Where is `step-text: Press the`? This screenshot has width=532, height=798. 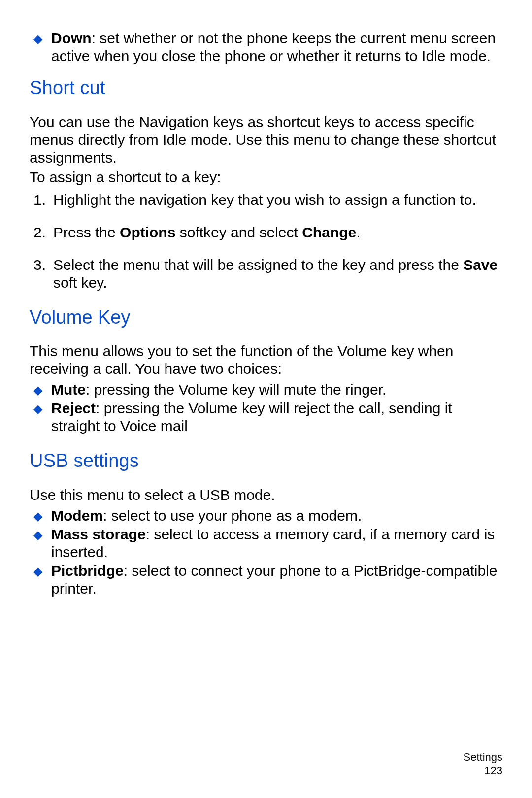
step-text: Press the is located at coordinates (87, 233).